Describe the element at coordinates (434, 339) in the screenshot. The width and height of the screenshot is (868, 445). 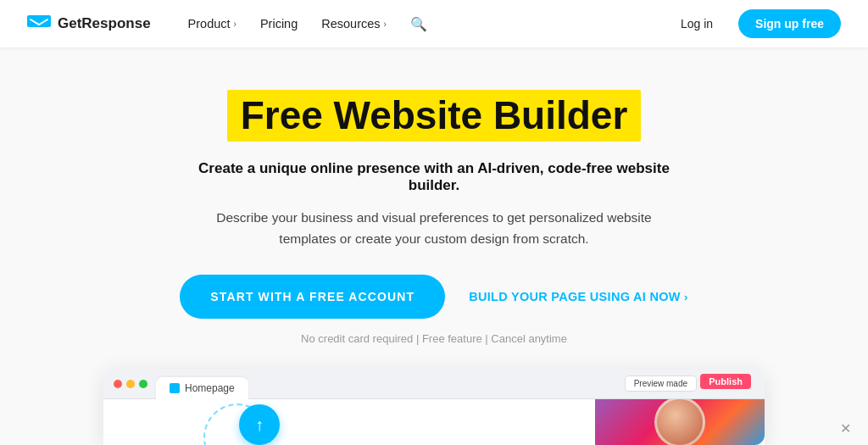
I see `hero-note: No credit card required | Free feature |…` at that location.